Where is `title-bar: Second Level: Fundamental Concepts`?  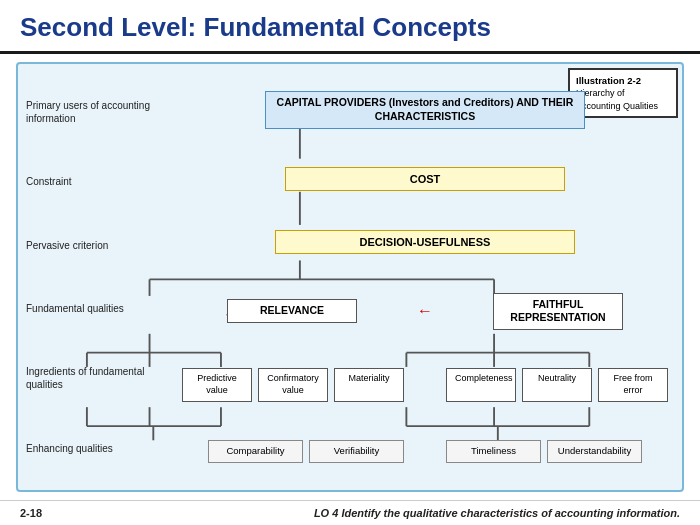
title-bar: Second Level: Fundamental Concepts is located at coordinates (350, 27).